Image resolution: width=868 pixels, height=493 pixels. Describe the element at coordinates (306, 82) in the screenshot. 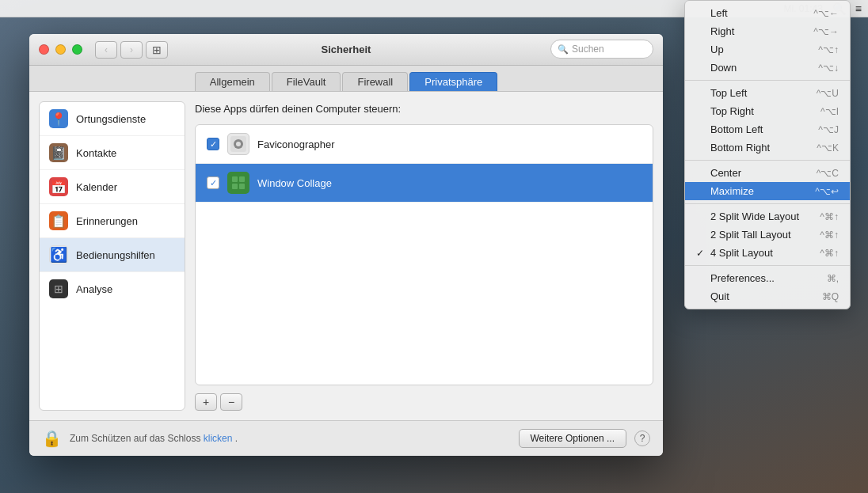

I see `tab-filevault: FileVault` at that location.